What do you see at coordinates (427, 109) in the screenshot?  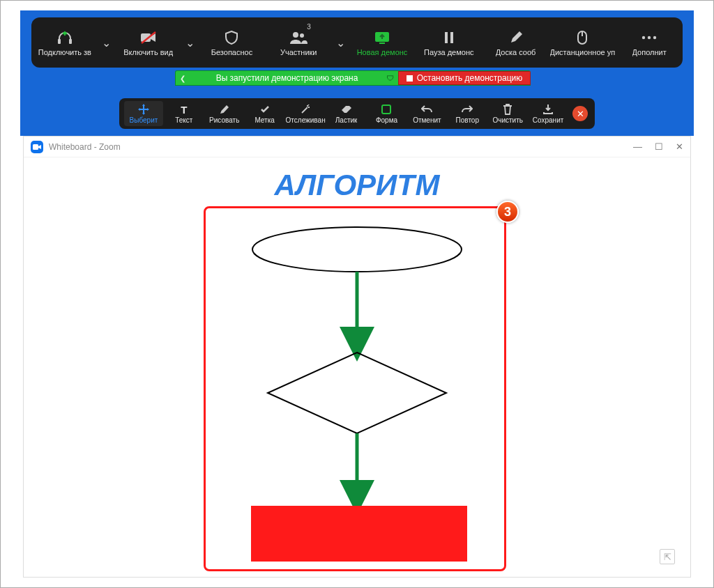 I see `undo-icon` at bounding box center [427, 109].